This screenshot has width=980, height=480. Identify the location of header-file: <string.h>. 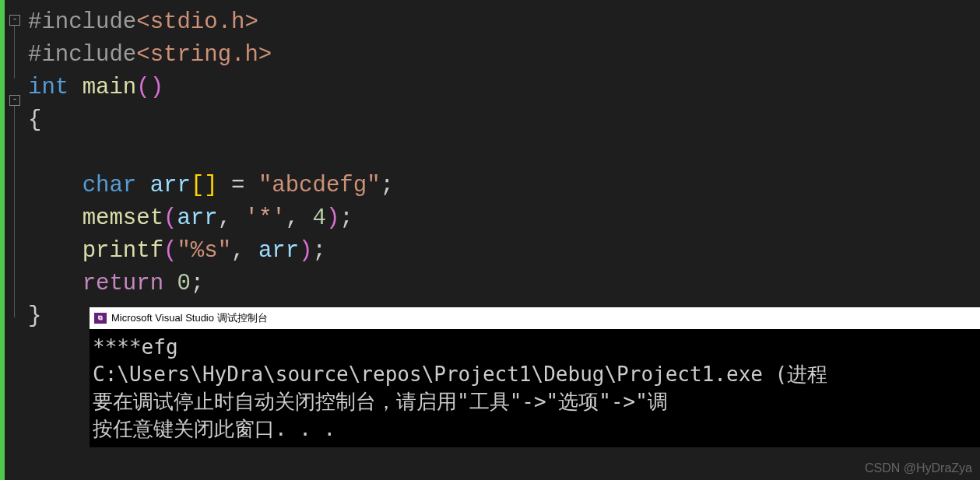
(204, 54).